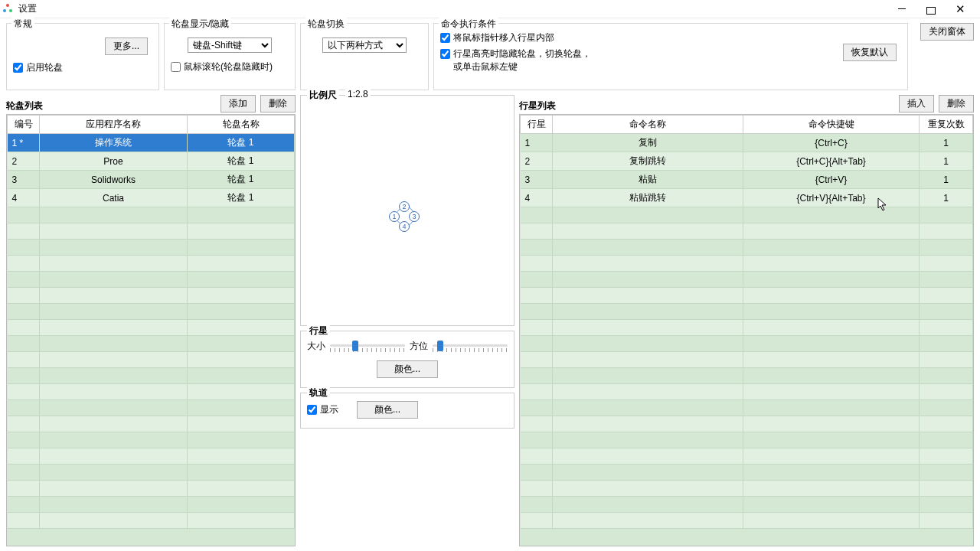  Describe the element at coordinates (407, 369) in the screenshot. I see `planet-color-button: 颜色...` at that location.